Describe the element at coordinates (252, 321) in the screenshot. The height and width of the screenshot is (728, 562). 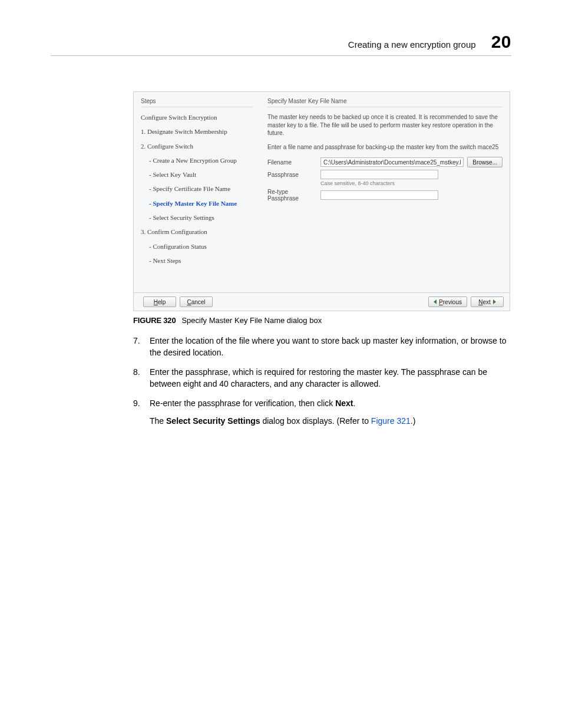
I see `figure-text: Specify Master Key File Name dialog box` at that location.